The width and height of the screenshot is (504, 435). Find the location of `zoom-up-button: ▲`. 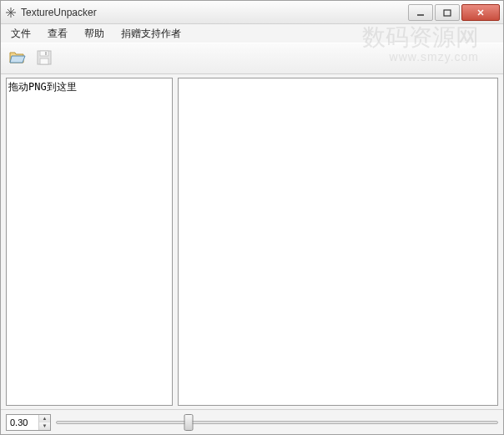

zoom-up-button: ▲ is located at coordinates (45, 419).